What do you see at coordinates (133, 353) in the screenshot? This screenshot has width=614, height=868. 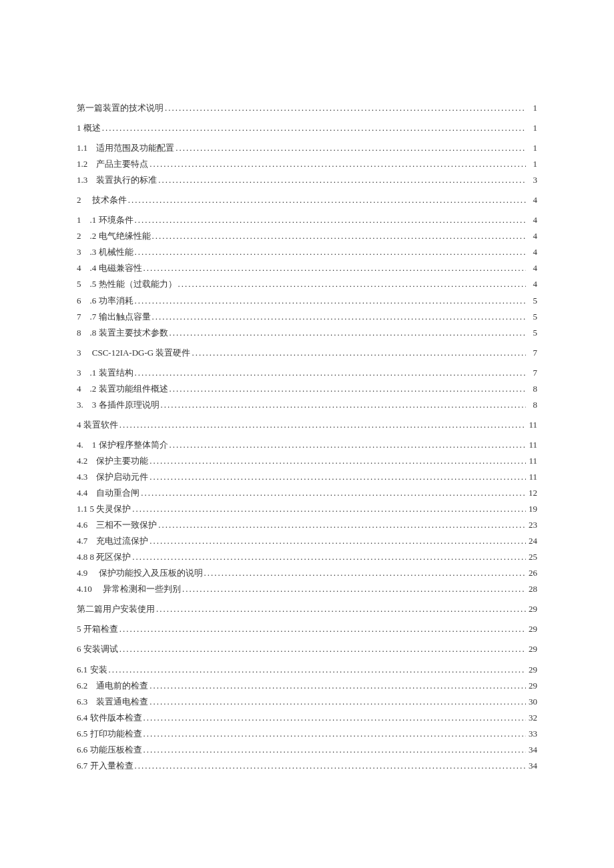 I see `toc-label: 3 CSC-12IA-DG-G 装置硬件` at bounding box center [133, 353].